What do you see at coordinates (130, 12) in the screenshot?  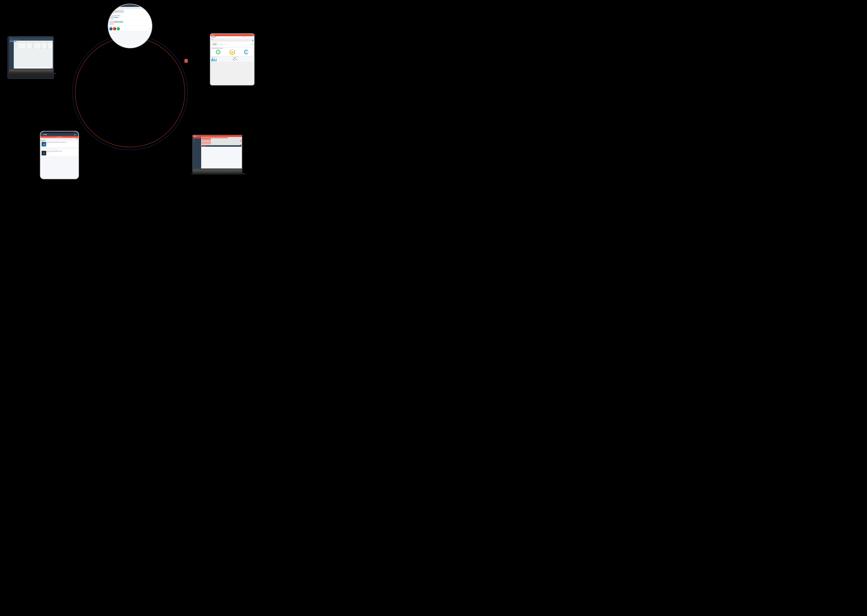 I see `meeting-item-1: Board of Directors Meeting 28 April 2016…` at bounding box center [130, 12].